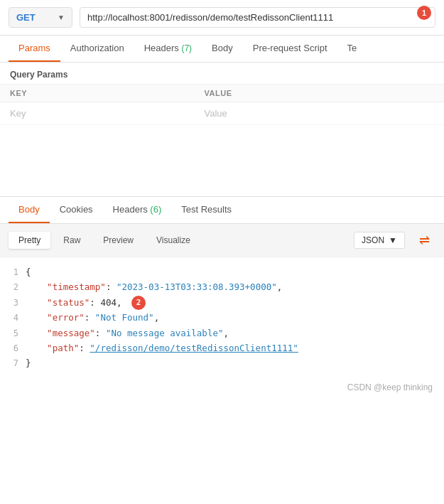 This screenshot has height=504, width=444. I want to click on method-label: GET, so click(26, 17).